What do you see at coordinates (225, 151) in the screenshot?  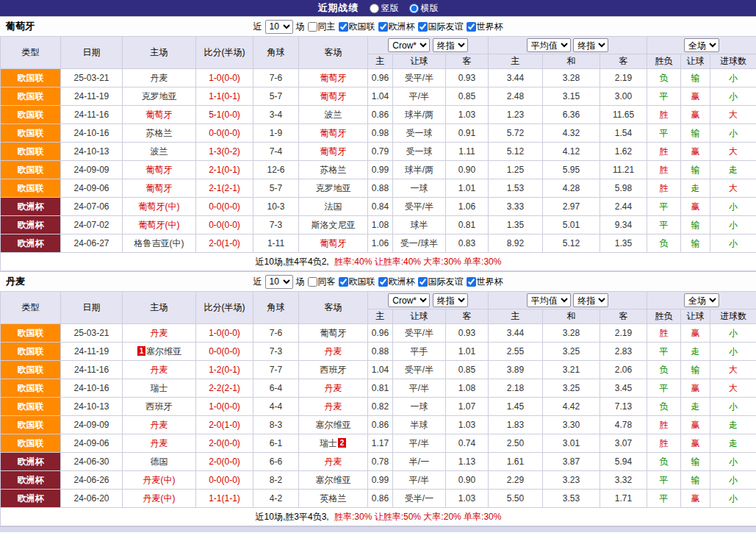 I see `score-cell: 1-3(0-2)` at bounding box center [225, 151].